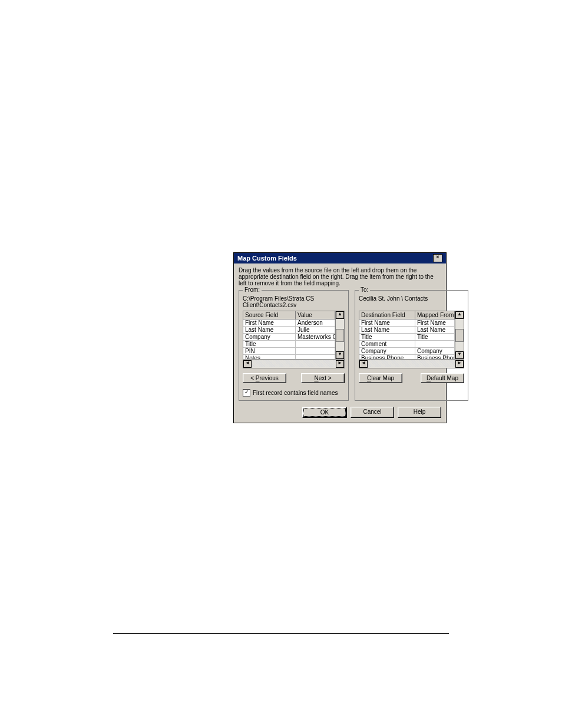  What do you see at coordinates (438, 258) in the screenshot?
I see `close-icon: ×` at bounding box center [438, 258].